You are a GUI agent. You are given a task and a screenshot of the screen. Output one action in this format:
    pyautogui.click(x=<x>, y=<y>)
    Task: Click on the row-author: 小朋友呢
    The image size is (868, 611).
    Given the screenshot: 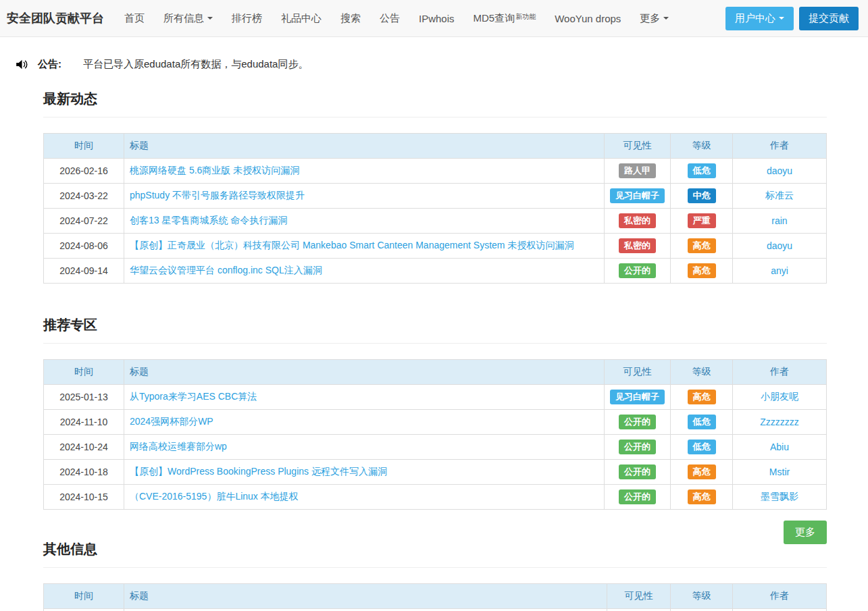 What is the action you would take?
    pyautogui.click(x=780, y=397)
    